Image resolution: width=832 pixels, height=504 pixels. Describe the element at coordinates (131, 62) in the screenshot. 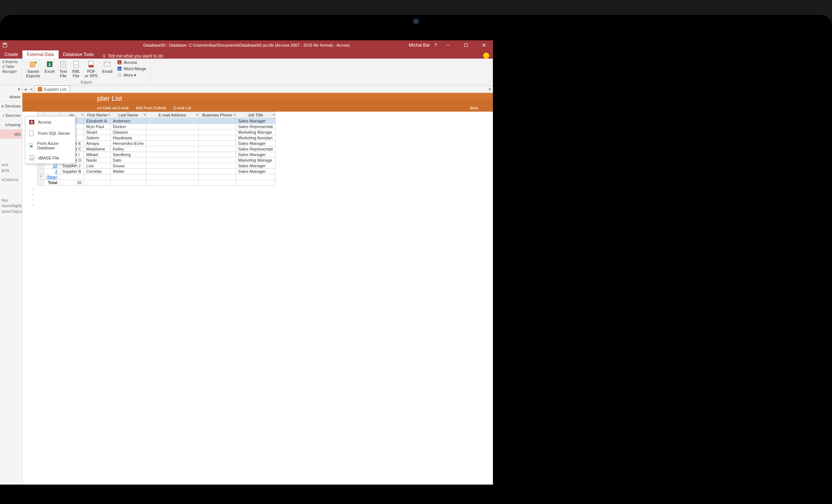

I see `access-export-button: AAccess` at that location.